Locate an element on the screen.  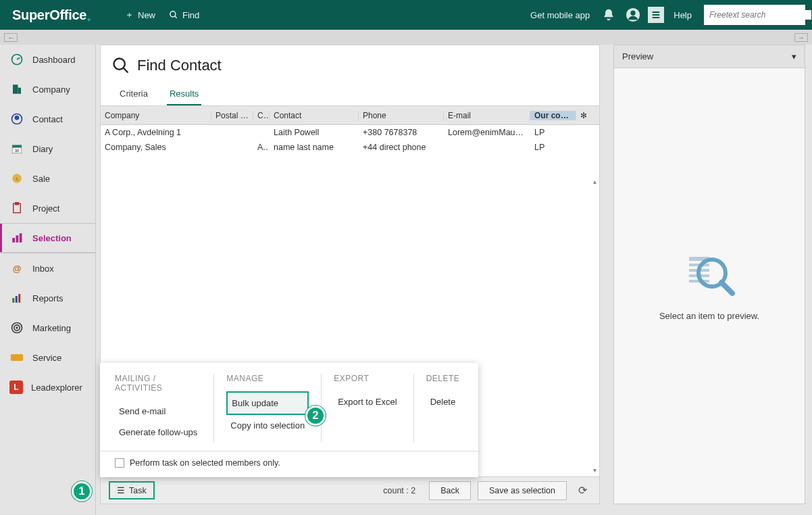
save-as-selection-button: Save as selection is located at coordinates (522, 491).